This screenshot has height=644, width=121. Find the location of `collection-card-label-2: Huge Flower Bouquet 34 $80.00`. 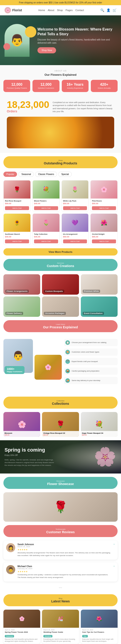

collection-card-label-2: Huge Flower Bouquet 34 $80.00 is located at coordinates (99, 434).